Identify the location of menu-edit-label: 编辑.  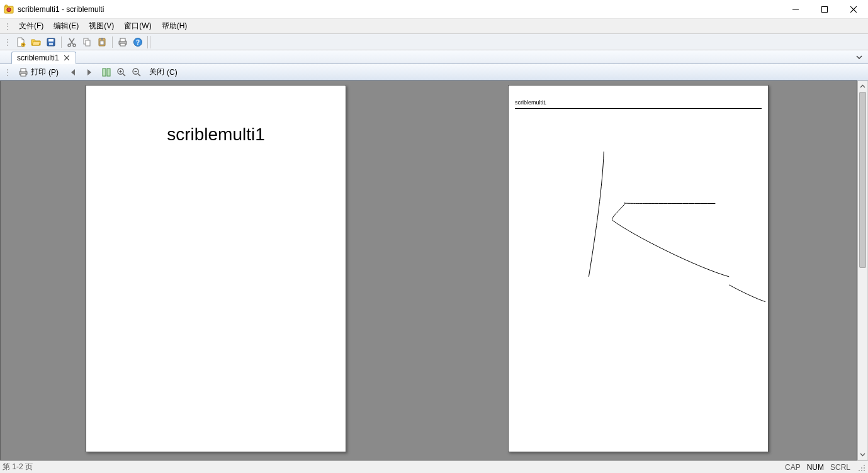
(61, 26).